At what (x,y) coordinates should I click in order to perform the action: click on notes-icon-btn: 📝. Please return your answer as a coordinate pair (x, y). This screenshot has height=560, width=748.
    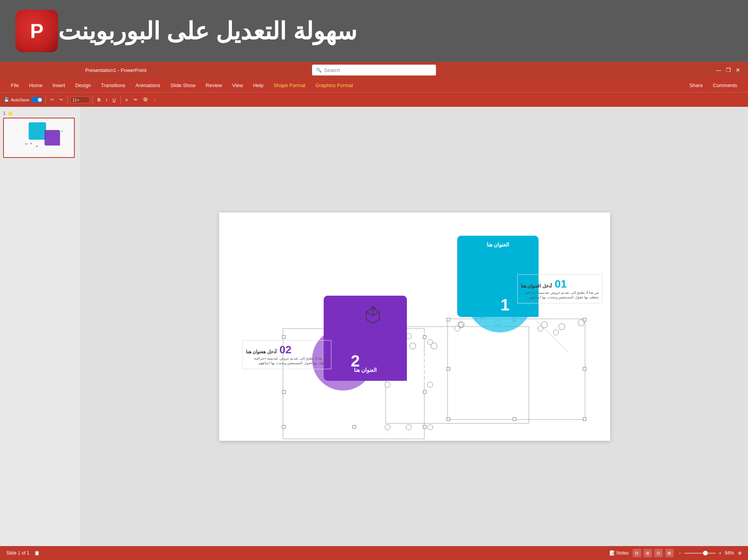
    Looking at the image, I should click on (612, 553).